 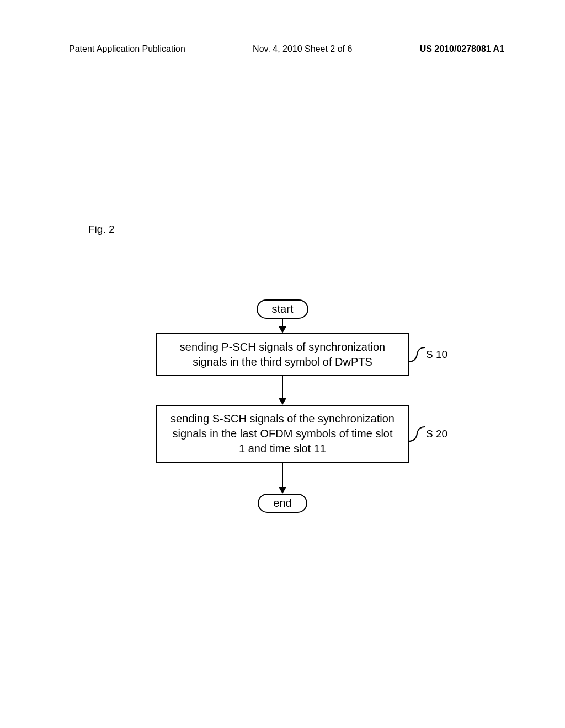 What do you see at coordinates (282, 355) in the screenshot?
I see `flowchart-step-1: sending P-SCH signals of synchronization…` at bounding box center [282, 355].